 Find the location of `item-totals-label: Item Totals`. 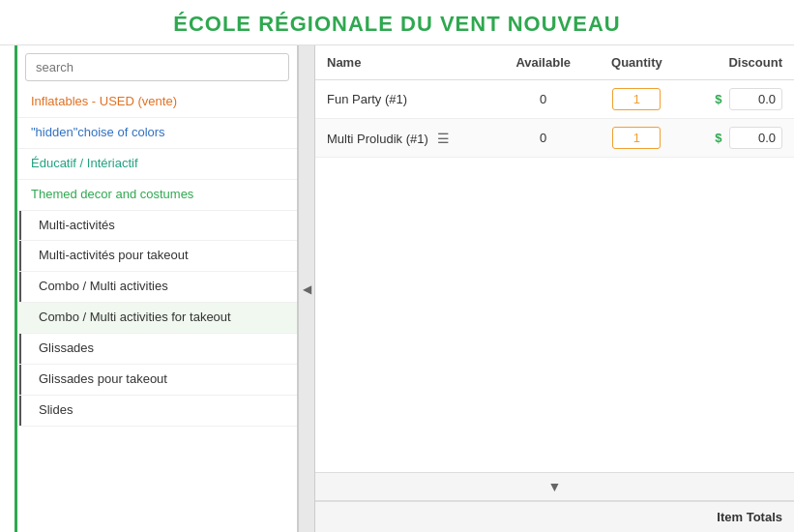

item-totals-label: Item Totals is located at coordinates (750, 517).